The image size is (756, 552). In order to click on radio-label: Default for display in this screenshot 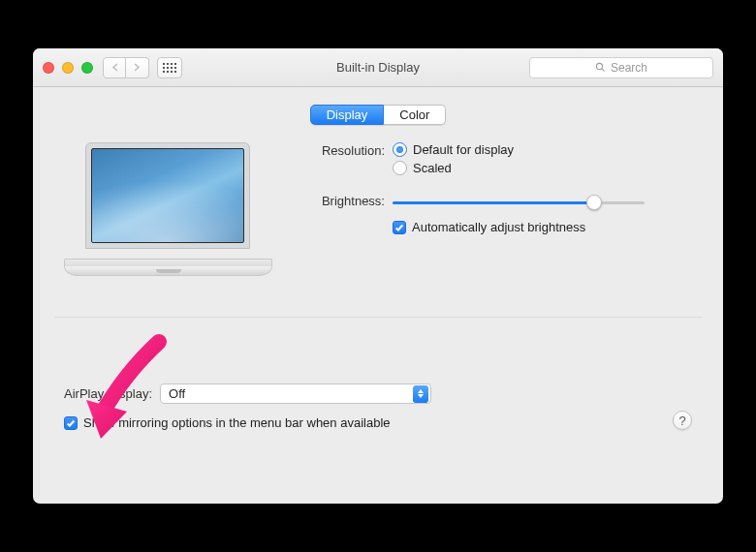, I will do `click(463, 149)`.